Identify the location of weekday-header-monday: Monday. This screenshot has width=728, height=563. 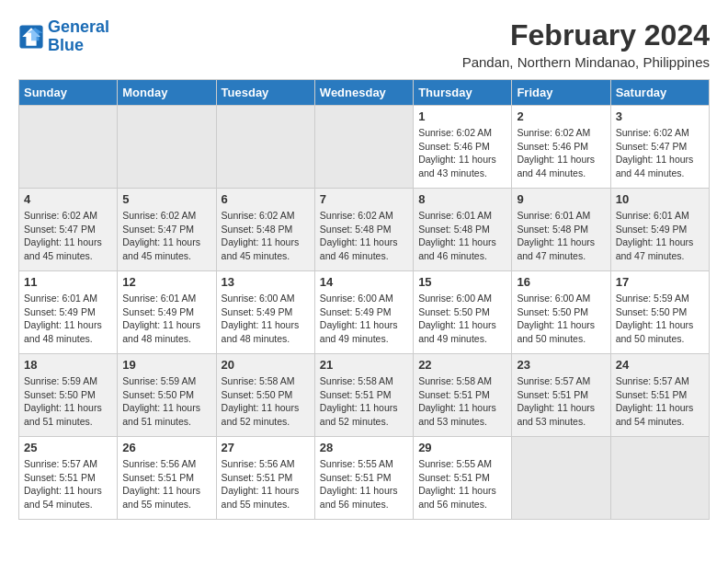
(167, 93).